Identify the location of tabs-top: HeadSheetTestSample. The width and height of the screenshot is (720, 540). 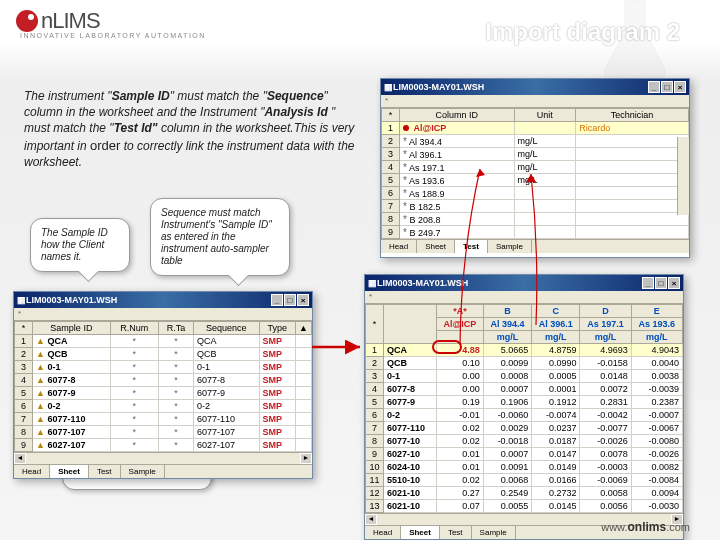
(535, 246).